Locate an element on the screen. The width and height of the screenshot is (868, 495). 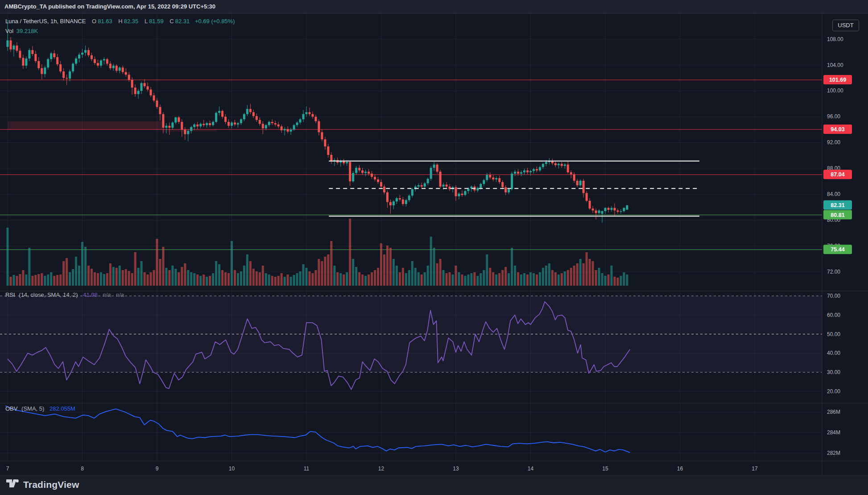
svg-text: 30.00 is located at coordinates (834, 372).